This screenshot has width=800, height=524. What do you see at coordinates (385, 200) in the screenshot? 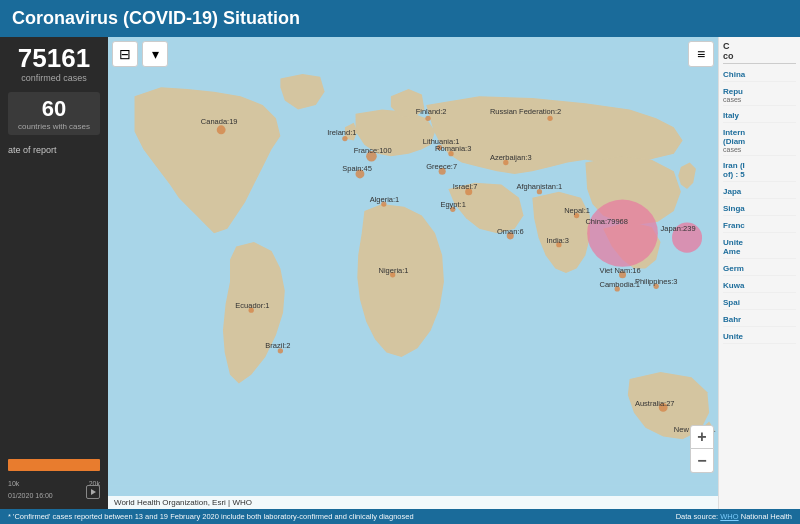
I see `algeria-label: Algeria:1` at bounding box center [385, 200].